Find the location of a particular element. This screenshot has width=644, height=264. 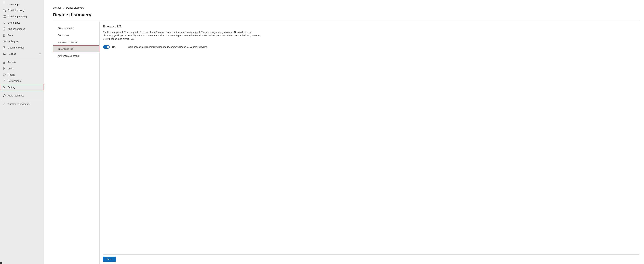

sidebar-item-label: OAuth apps is located at coordinates (24, 23).